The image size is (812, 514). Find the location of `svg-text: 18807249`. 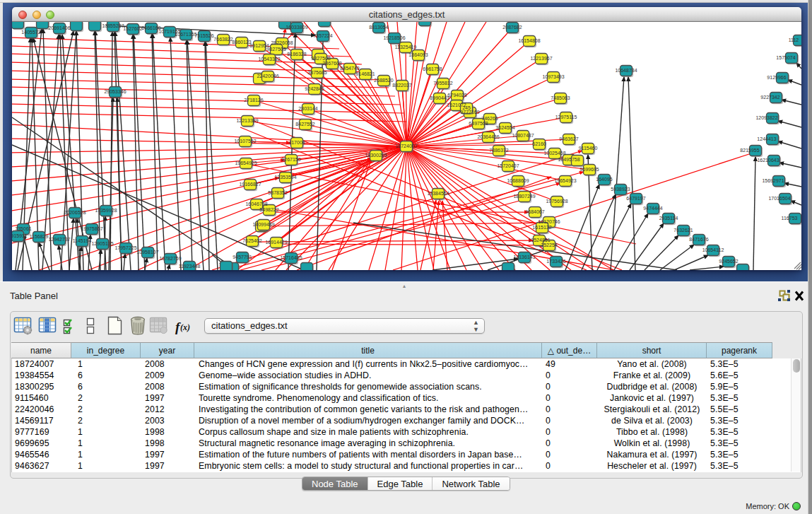

svg-text: 18807249 is located at coordinates (524, 197).